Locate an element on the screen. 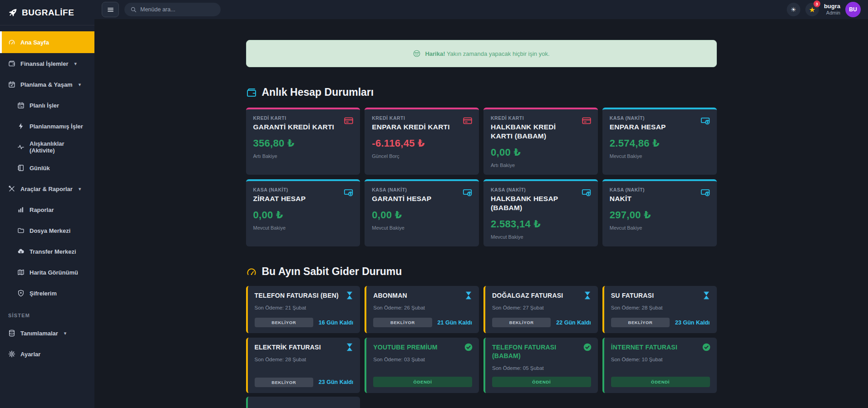 Image resolution: width=868 pixels, height=408 pixels. tools-icon is located at coordinates (12, 189).